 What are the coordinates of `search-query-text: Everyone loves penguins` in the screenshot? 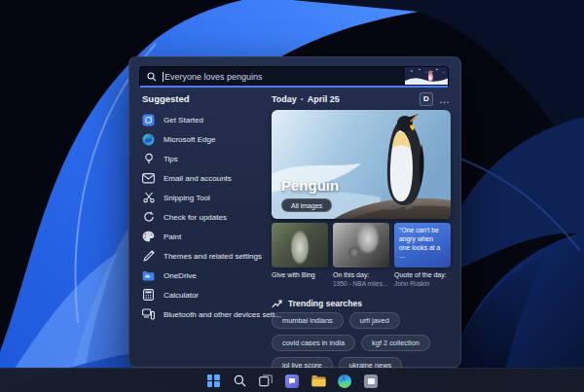 It's located at (284, 77).